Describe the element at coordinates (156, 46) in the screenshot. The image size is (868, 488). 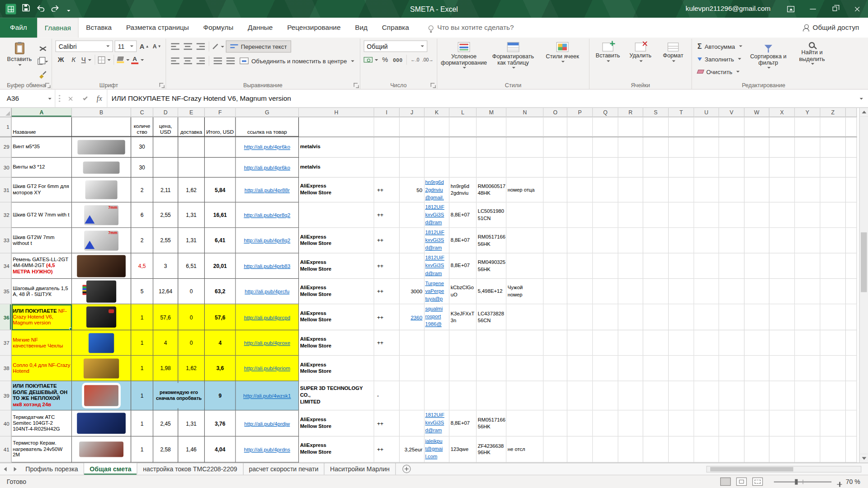
I see `decrease-font-button: А` at that location.